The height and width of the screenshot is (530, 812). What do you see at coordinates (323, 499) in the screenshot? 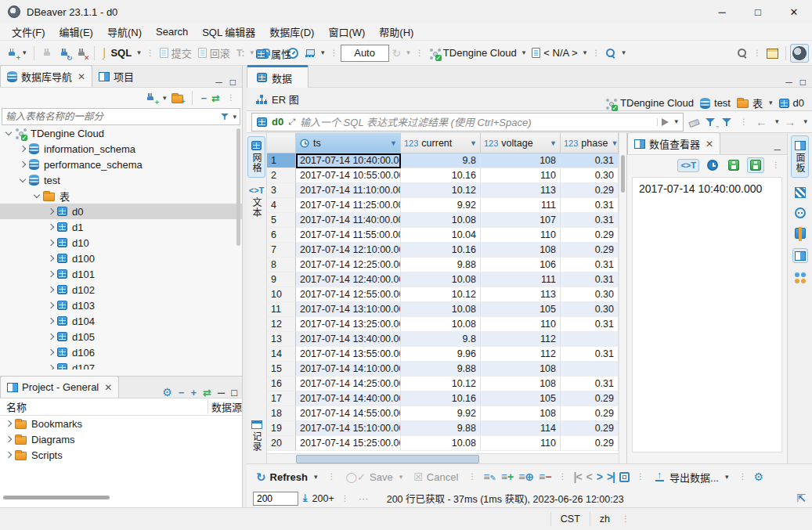
I see `fetch-more-label: 200+` at bounding box center [323, 499].